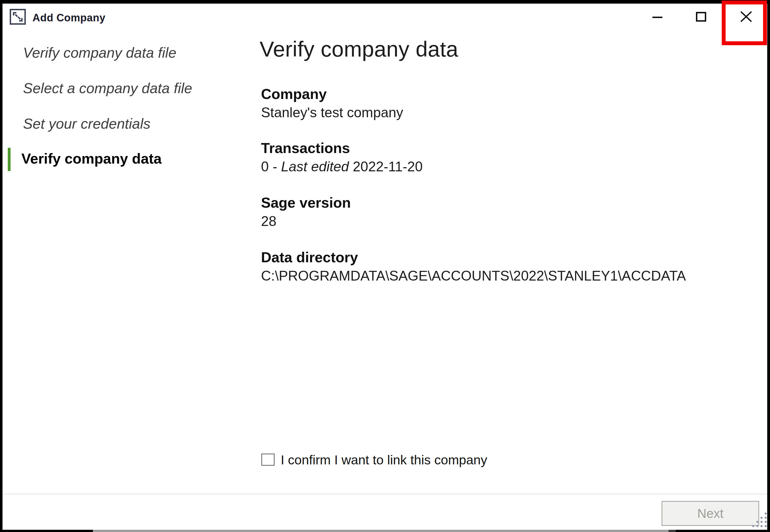 This screenshot has height=532, width=770. I want to click on window-border-left, so click(1, 266).